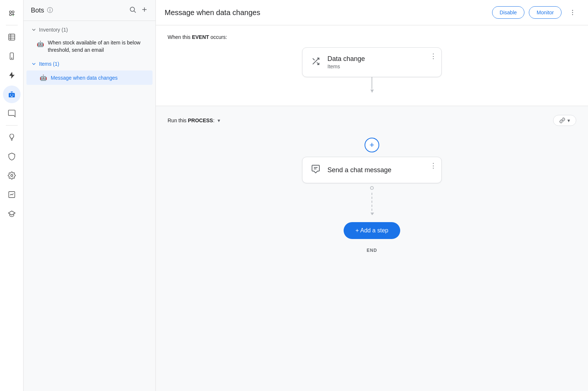  What do you see at coordinates (569, 120) in the screenshot?
I see `process-chevron-expand: ▾` at bounding box center [569, 120].